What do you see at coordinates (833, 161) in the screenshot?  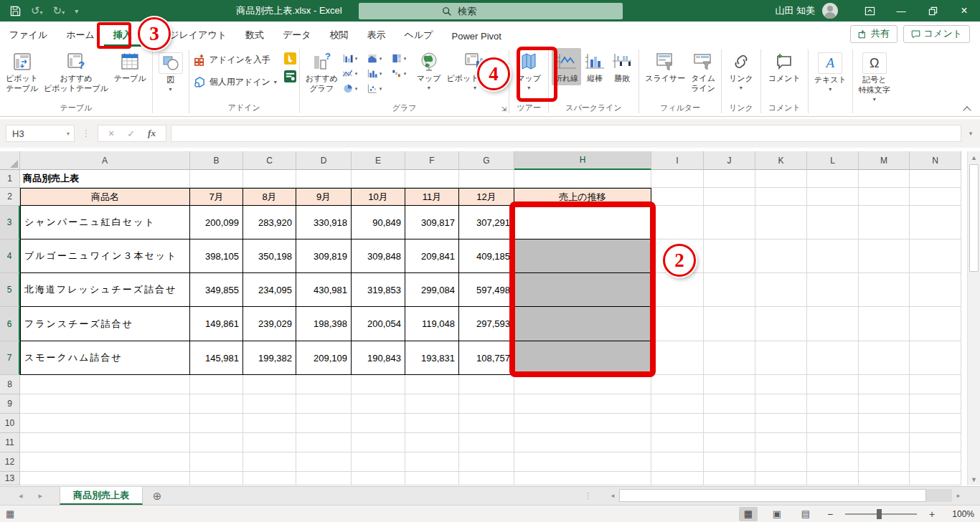 I see `column-header-L: L` at bounding box center [833, 161].